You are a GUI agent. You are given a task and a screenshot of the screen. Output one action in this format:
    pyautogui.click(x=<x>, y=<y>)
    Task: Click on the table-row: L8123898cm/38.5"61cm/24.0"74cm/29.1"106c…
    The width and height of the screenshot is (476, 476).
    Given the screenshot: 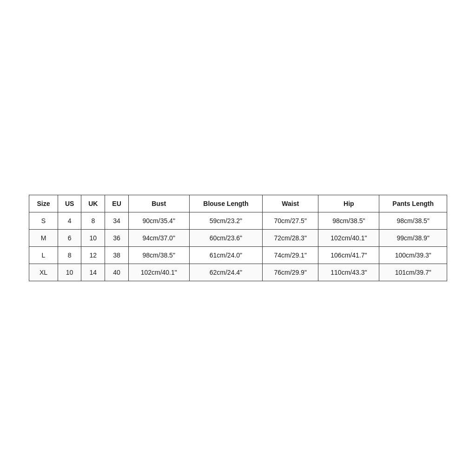 What is the action you would take?
    pyautogui.click(x=238, y=256)
    